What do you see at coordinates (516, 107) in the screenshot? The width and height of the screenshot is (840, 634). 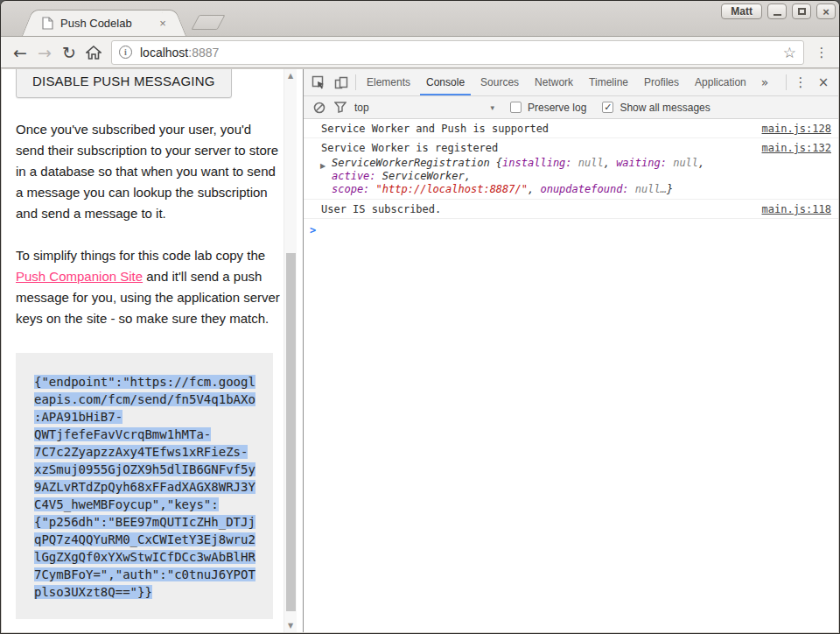 I see `checkbox-unchecked-icon` at bounding box center [516, 107].